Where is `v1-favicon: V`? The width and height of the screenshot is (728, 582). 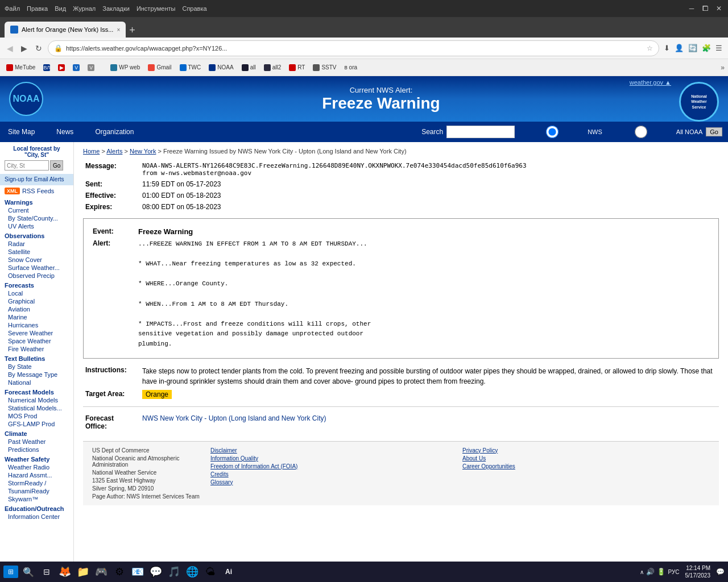
v1-favicon: V is located at coordinates (76, 68).